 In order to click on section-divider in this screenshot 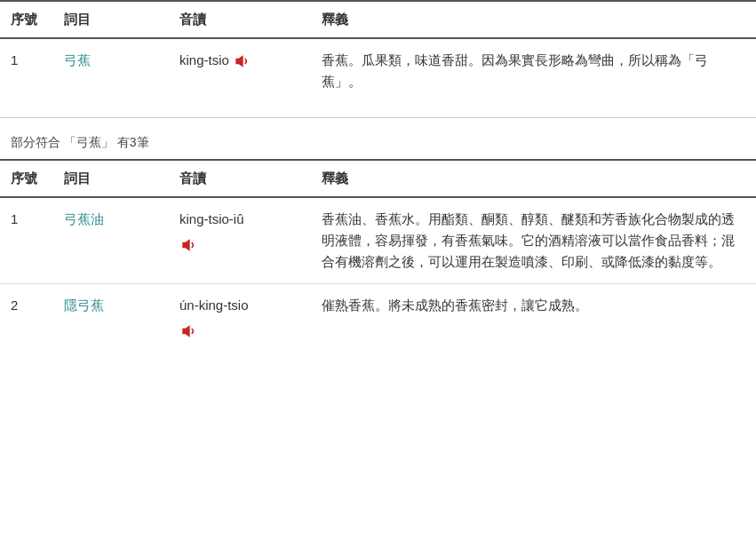, I will do `click(378, 117)`.